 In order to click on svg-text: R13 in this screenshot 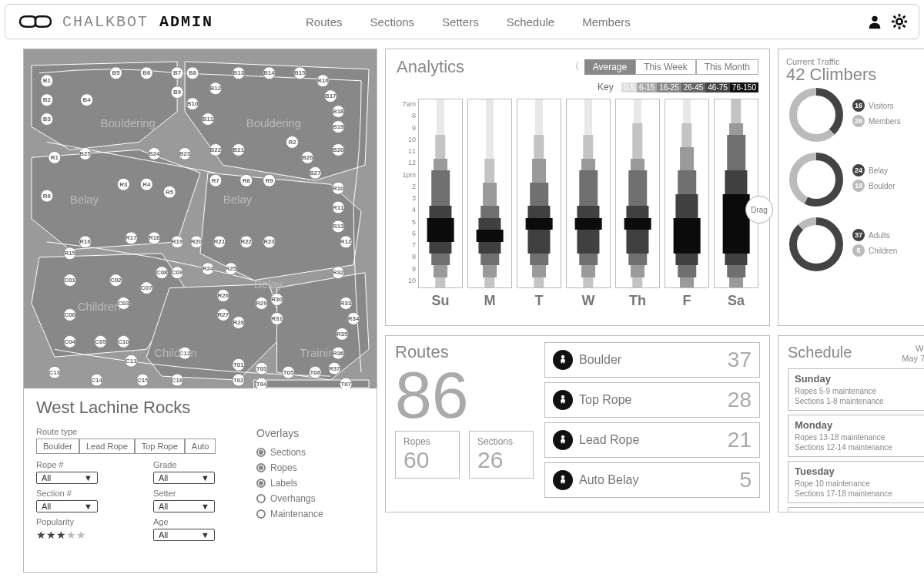, I will do `click(339, 227)`.